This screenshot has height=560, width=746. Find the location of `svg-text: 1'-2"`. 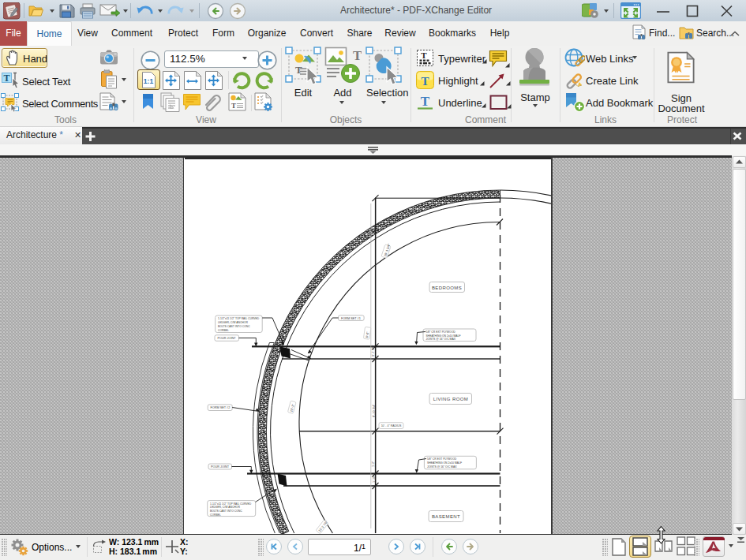

svg-text: 1'-2" is located at coordinates (373, 464).